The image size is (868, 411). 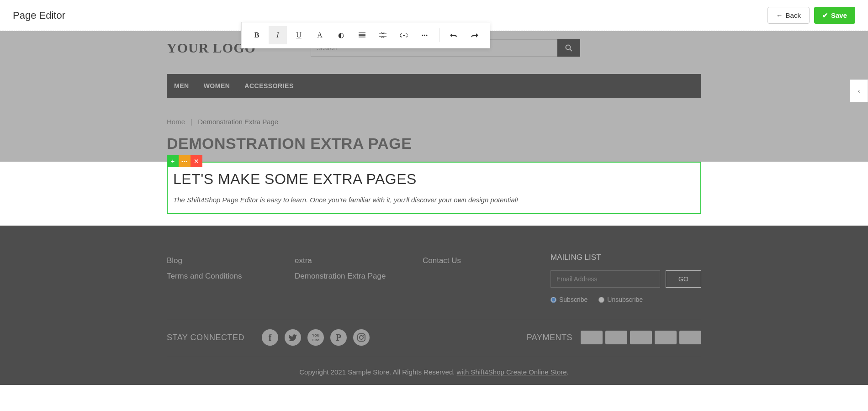 What do you see at coordinates (473, 278) in the screenshot?
I see `footer-col-3: Contact Us` at bounding box center [473, 278].